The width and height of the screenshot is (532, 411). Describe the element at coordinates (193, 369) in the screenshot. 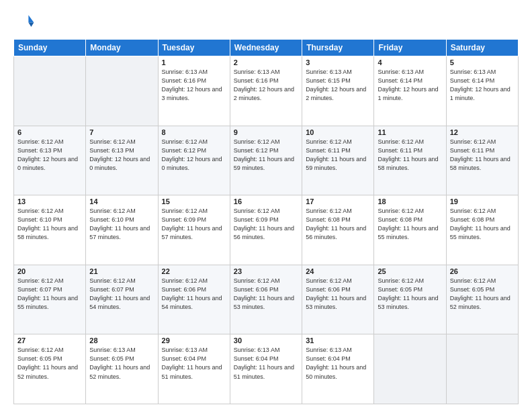

I see `day-cell: 29Sunrise: 6:13 AMSunset: 6:04 PMDayligh…` at that location.